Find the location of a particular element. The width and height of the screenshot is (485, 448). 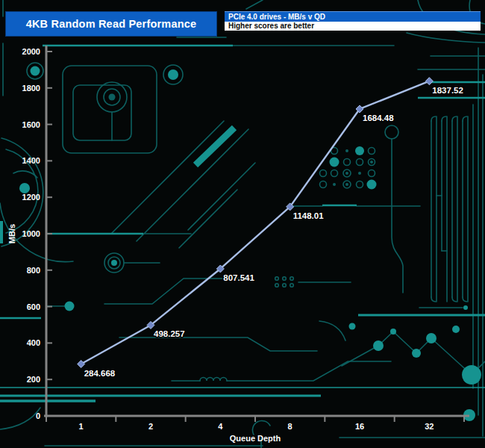

chart-note-box: Higher scores are better is located at coordinates (352, 26).